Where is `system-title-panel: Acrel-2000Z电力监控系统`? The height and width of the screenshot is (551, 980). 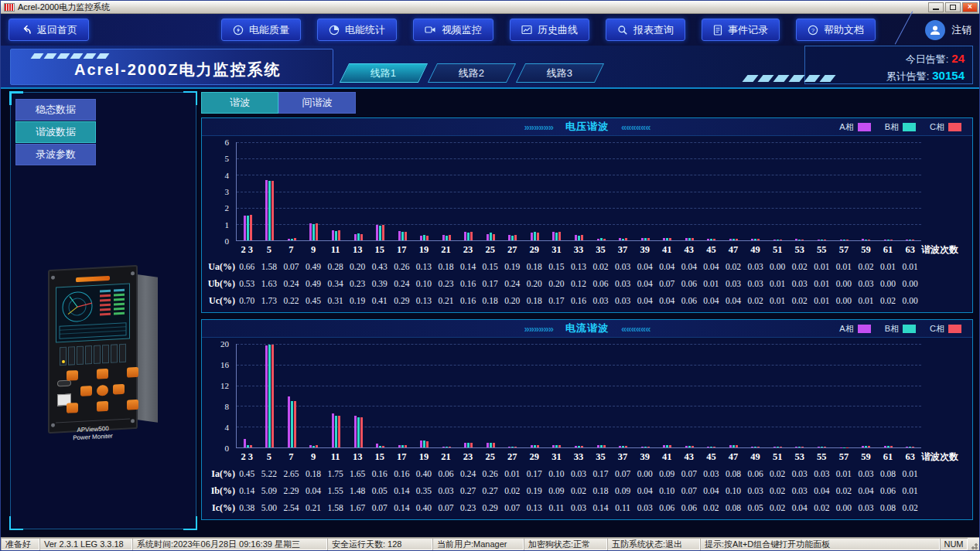
system-title-panel: Acrel-2000Z电力监控系统 is located at coordinates (172, 66).